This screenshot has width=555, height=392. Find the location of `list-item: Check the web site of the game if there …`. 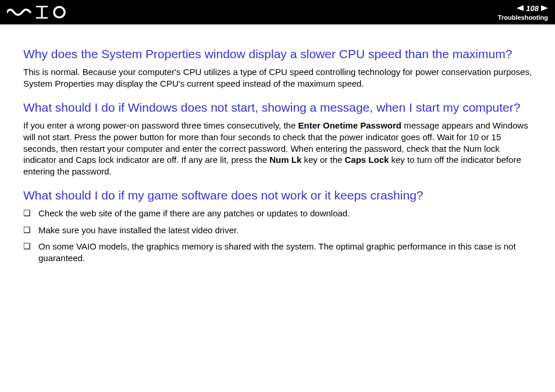

list-item: Check the web site of the game if there … is located at coordinates (279, 213).